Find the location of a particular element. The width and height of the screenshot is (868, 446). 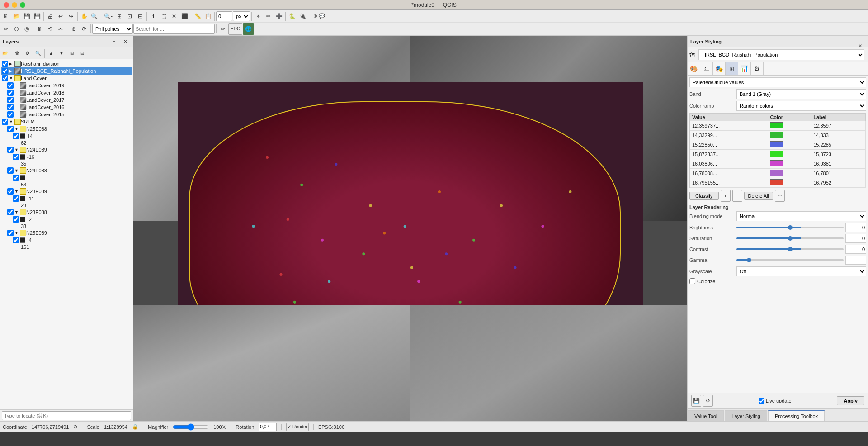

table-row: 14,33299... 14,333 is located at coordinates (778, 136).